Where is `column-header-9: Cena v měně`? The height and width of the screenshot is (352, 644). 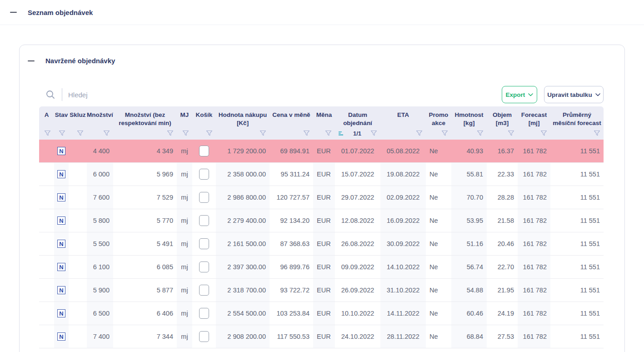
column-header-9: Cena v měně is located at coordinates (291, 116).